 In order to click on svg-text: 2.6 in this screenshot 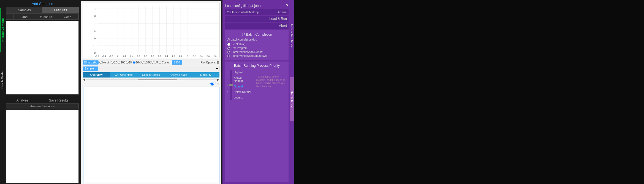, I will do `click(208, 56)`.